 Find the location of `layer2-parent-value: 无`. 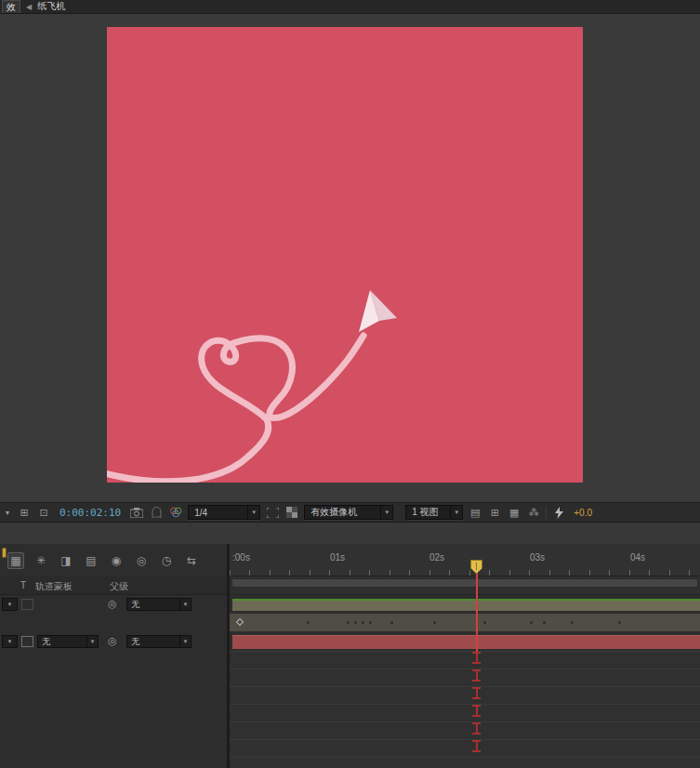

layer2-parent-value: 无 is located at coordinates (153, 642).